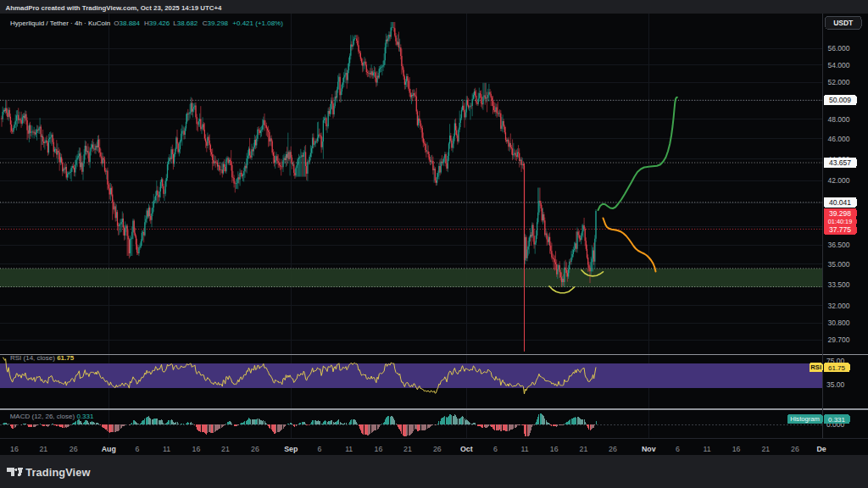 This screenshot has height=488, width=868. What do you see at coordinates (215, 24) in the screenshot?
I see `svg-text: C39.298` at bounding box center [215, 24].